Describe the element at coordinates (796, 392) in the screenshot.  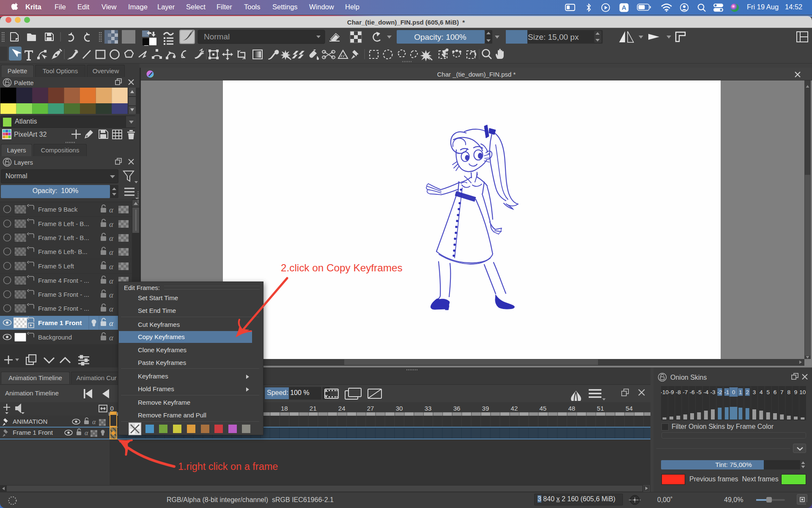
I see `svg-text: 9` at that location.